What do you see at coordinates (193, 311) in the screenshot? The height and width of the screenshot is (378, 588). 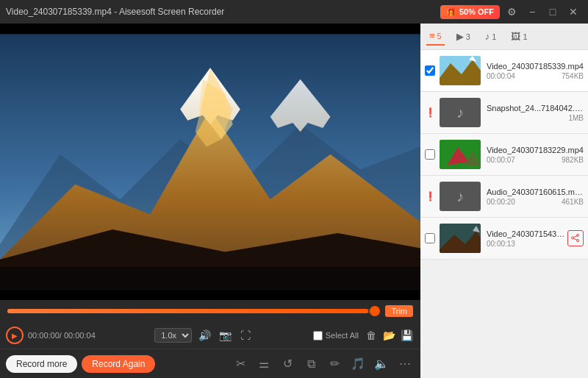 I see `progress-track` at bounding box center [193, 311].